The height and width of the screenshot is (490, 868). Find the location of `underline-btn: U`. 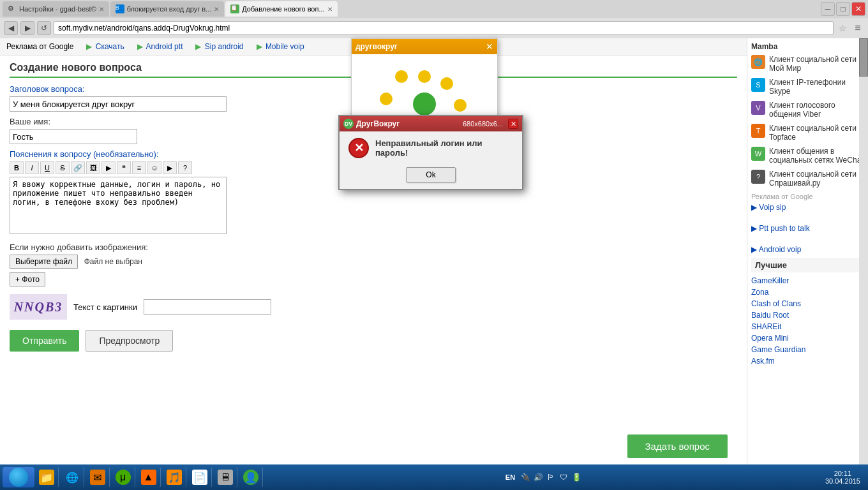

underline-btn: U is located at coordinates (47, 168).